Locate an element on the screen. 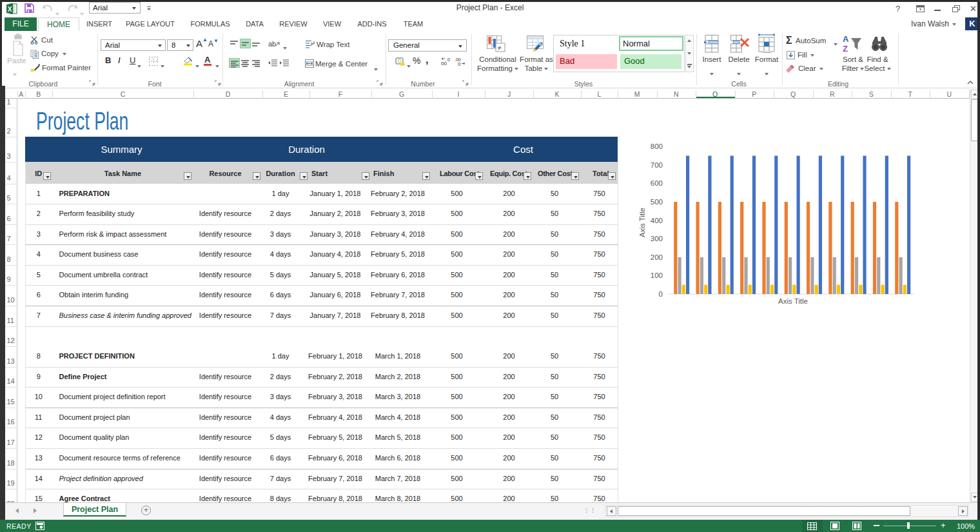 The height and width of the screenshot is (532, 980). svg-text: 400 is located at coordinates (656, 221).